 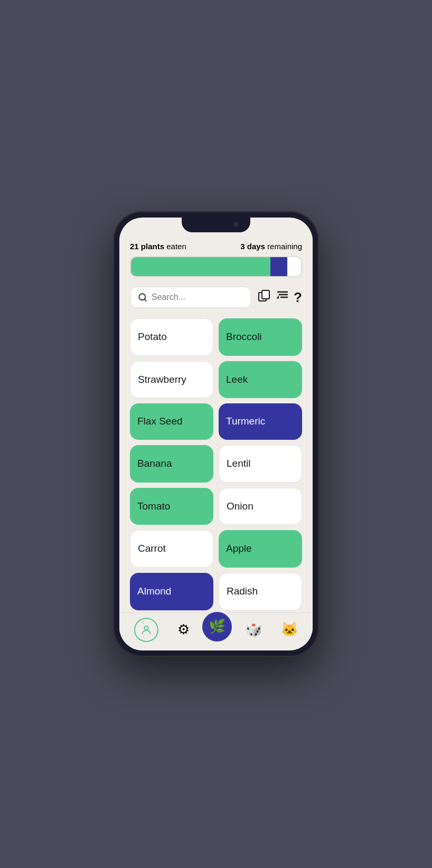 What do you see at coordinates (260, 549) in the screenshot?
I see `plant-button: Apple` at bounding box center [260, 549].